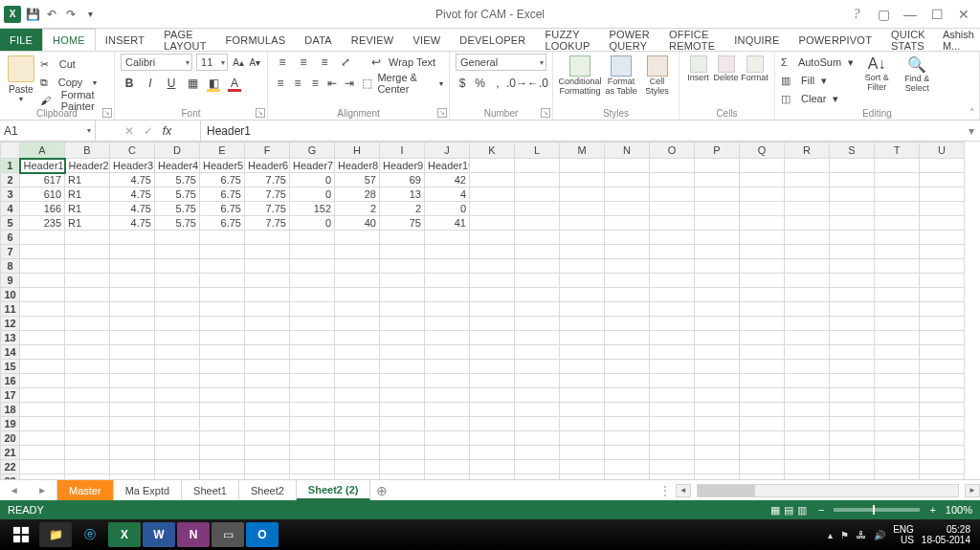  What do you see at coordinates (828, 491) in the screenshot?
I see `horizontal-scrollbar` at bounding box center [828, 491].